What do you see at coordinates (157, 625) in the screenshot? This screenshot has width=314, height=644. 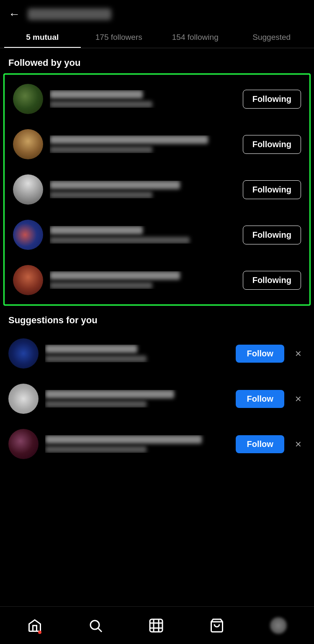 I see `bottom-nav` at bounding box center [157, 625].